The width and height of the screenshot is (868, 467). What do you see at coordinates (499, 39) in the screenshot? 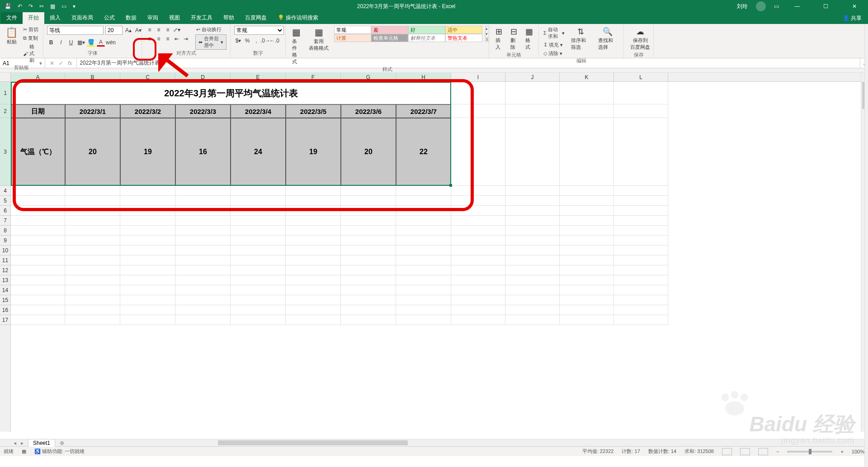
I see `insert-cells-button: ⊞插入` at bounding box center [499, 39].